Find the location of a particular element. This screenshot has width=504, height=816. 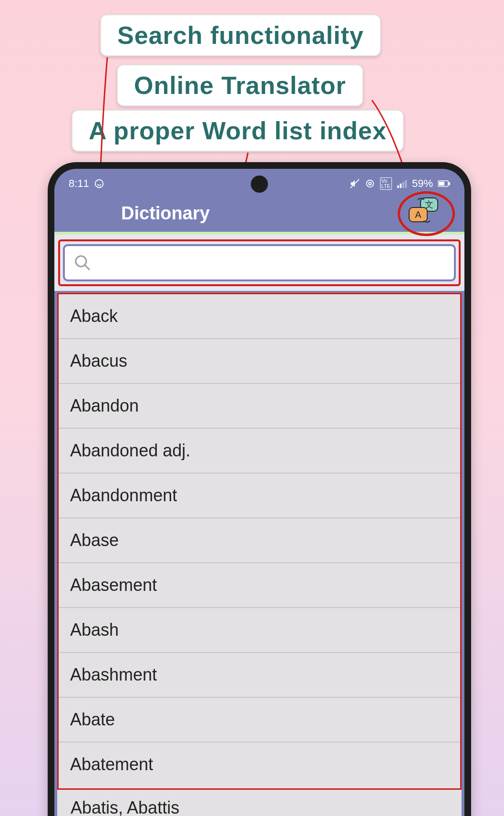

list-item: Abacus is located at coordinates (259, 362).